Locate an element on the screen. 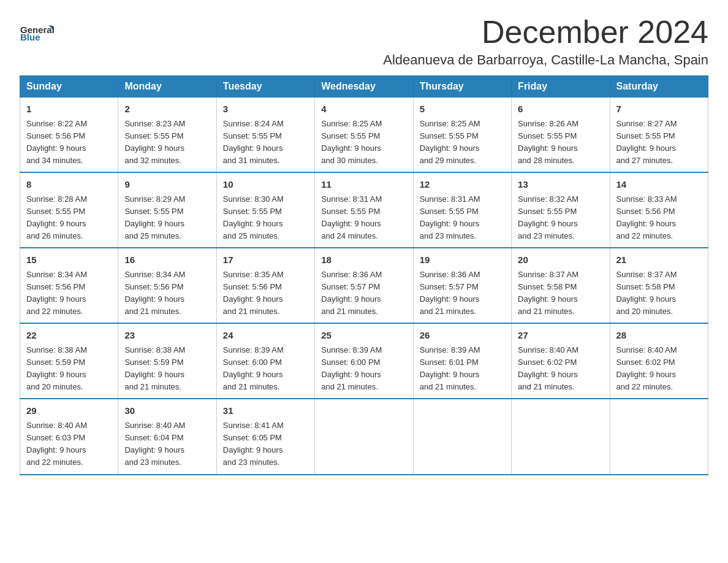 This screenshot has height=563, width=728. day-number: 31 is located at coordinates (266, 411).